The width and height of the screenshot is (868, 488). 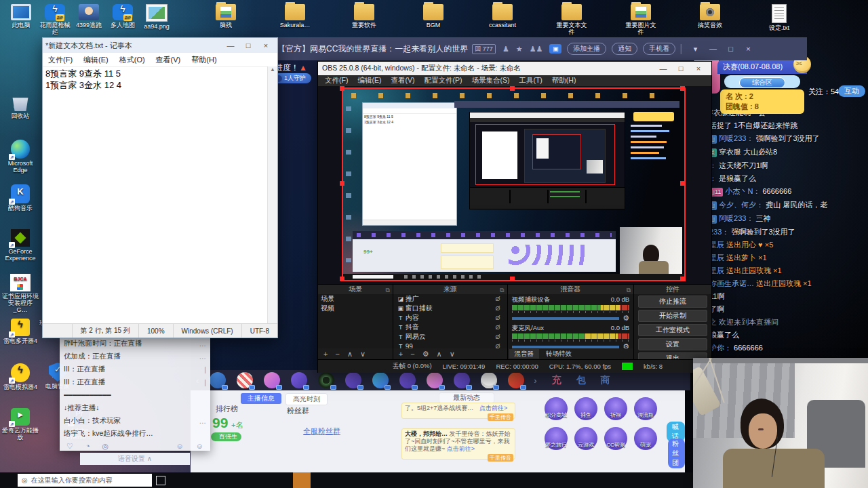 I want to click on obs-menu-item: 编辑(E), so click(x=369, y=81).